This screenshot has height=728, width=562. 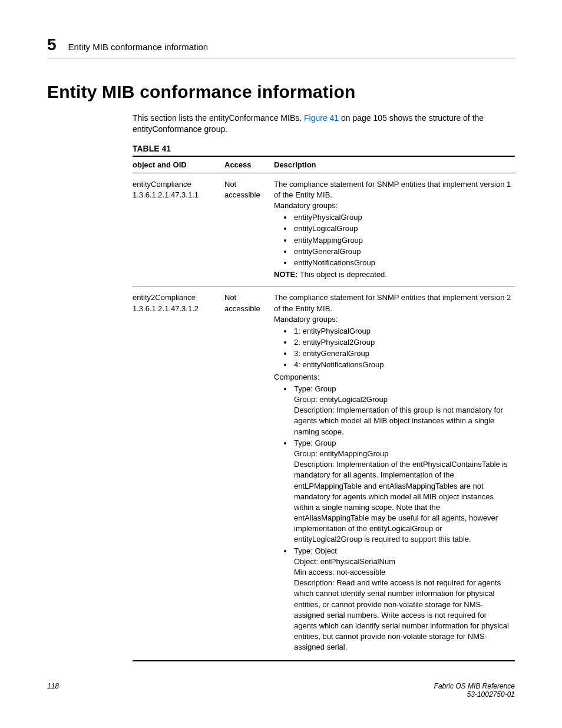 What do you see at coordinates (403, 400) in the screenshot?
I see `component-line: Group: entityLogical2Group` at bounding box center [403, 400].